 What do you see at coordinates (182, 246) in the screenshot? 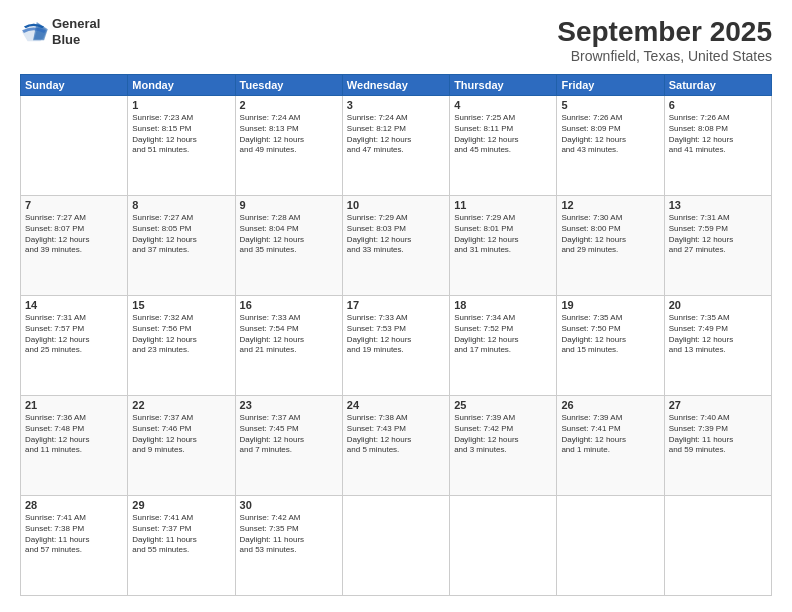
I see `table-row: 8Sunrise: 7:27 AM Sunset: 8:05 PM Daylig…` at bounding box center [182, 246].